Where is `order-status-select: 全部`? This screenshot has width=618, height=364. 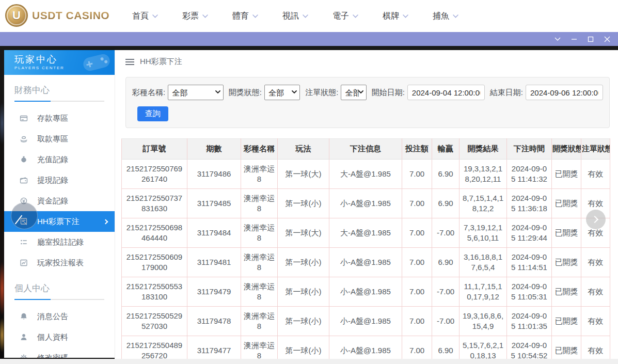 order-status-select: 全部 is located at coordinates (353, 92).